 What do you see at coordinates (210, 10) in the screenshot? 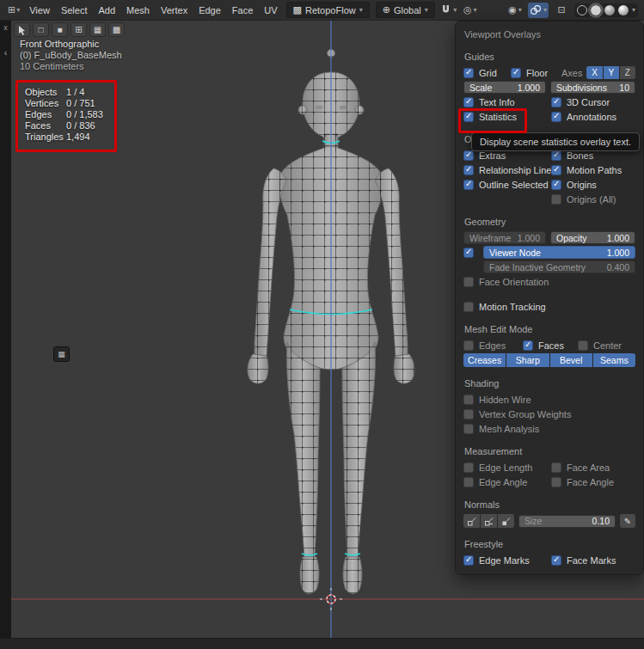
I see `menu-edge: Edge` at bounding box center [210, 10].